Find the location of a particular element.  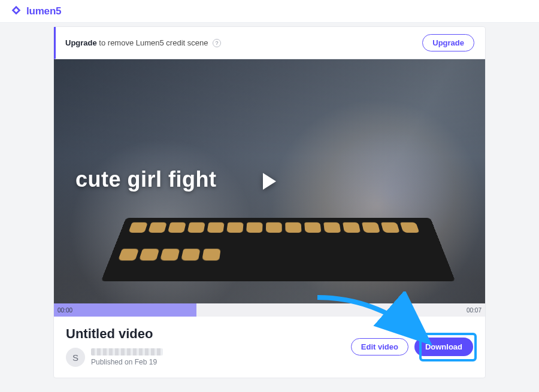

video-frame-tray is located at coordinates (278, 250).